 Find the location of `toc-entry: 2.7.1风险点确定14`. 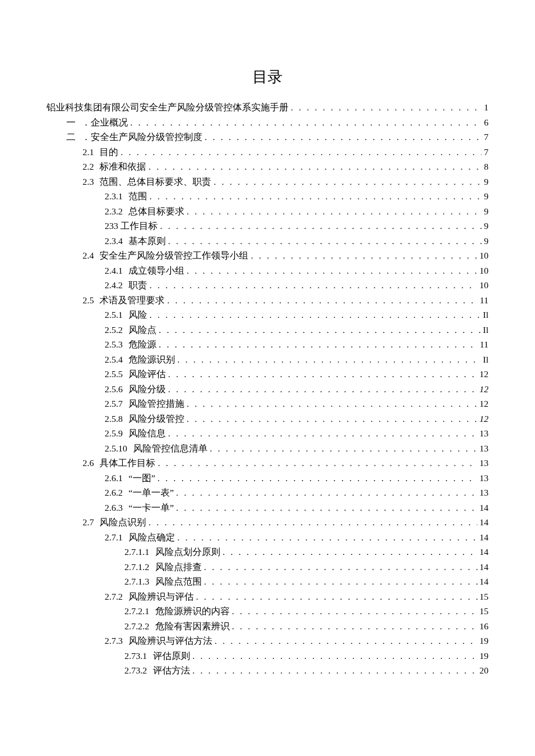

toc-entry: 2.7.1风险点确定14 is located at coordinates (268, 538).